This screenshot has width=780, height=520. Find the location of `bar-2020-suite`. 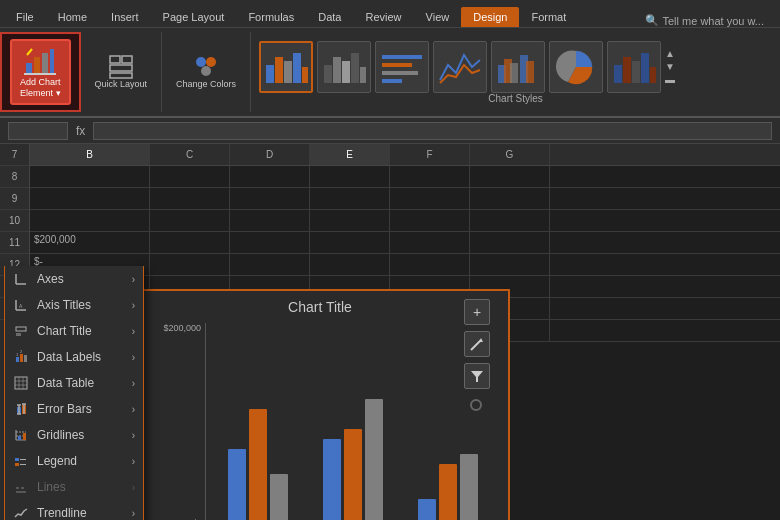

bar-2020-suite is located at coordinates (469, 487).